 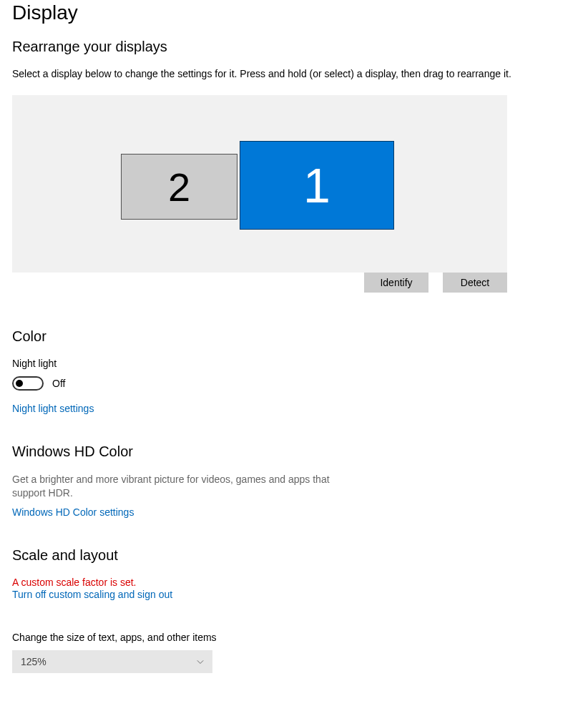 What do you see at coordinates (260, 283) in the screenshot?
I see `display-action-buttons: Identify Detect` at bounding box center [260, 283].